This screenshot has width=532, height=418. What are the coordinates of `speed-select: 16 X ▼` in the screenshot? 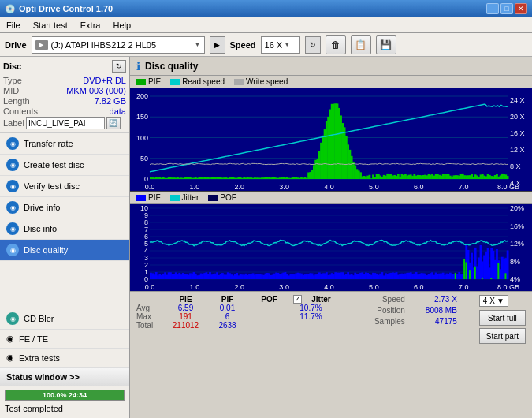 It's located at (281, 45).